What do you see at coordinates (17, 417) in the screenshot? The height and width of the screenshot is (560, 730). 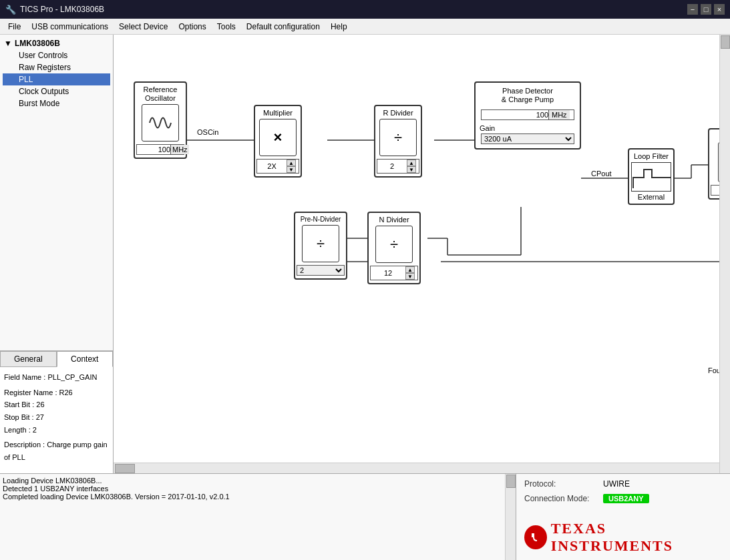 I see `stop-bit-label: Stop Bit` at bounding box center [17, 417].